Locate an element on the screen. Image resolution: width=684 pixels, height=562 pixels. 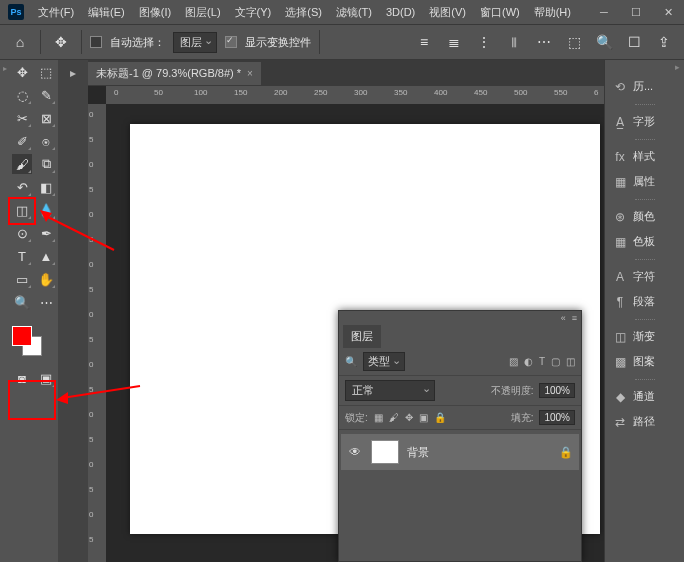
blend-mode-dropdown: 正常 is located at coordinates (390, 390).